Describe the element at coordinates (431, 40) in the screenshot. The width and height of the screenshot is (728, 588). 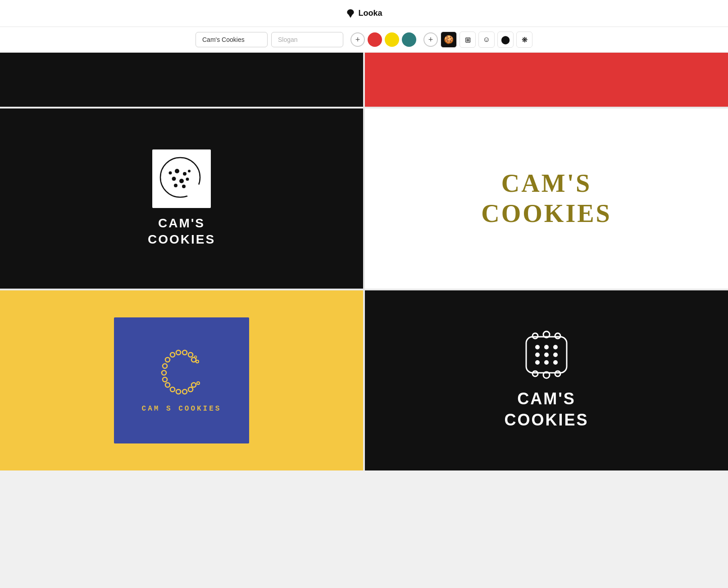
I see `add-icon-button: +` at that location.